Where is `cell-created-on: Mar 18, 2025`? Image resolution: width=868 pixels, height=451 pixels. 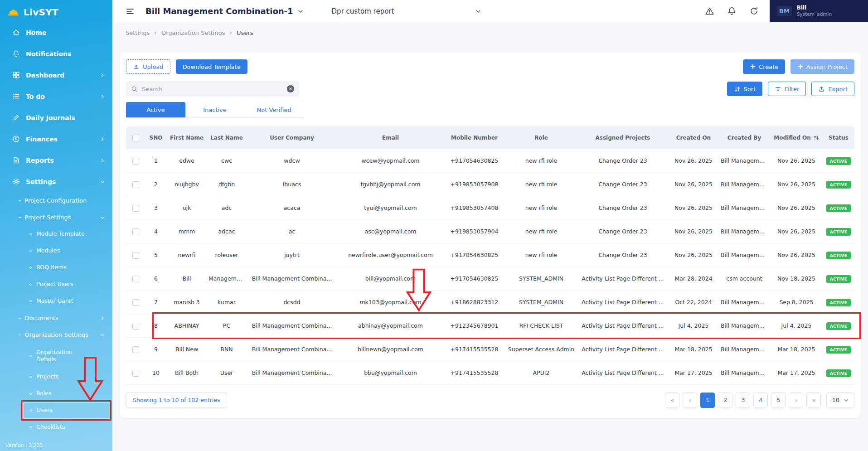
cell-created-on: Mar 18, 2025 is located at coordinates (693, 349).